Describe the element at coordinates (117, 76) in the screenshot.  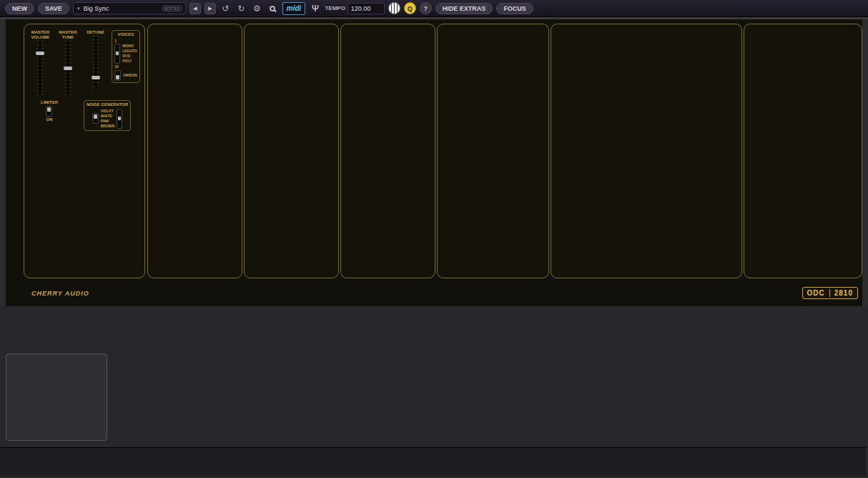
I see `unison-switch` at that location.